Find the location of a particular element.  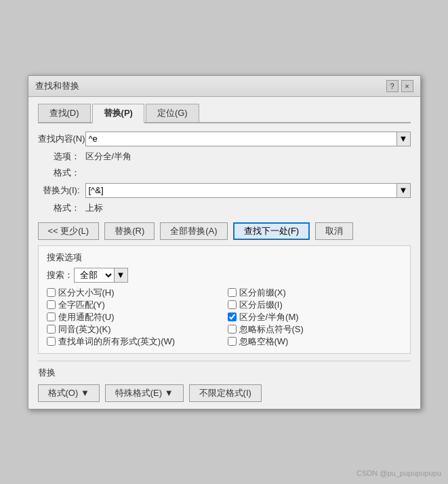

search-select-arrow: ▼ is located at coordinates (121, 275).